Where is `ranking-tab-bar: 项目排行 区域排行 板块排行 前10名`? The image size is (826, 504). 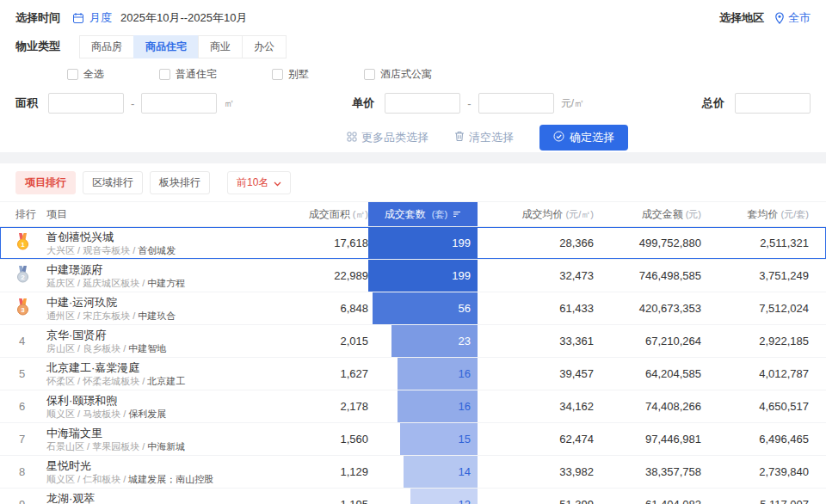 ranking-tab-bar: 项目排行 区域排行 板块排行 前10名 is located at coordinates (413, 182).